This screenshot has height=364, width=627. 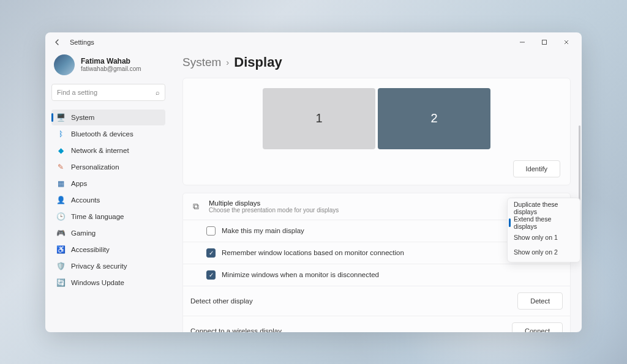 I want to click on sidebar-item-network-internet: ◆Network & internet, so click(x=108, y=150).